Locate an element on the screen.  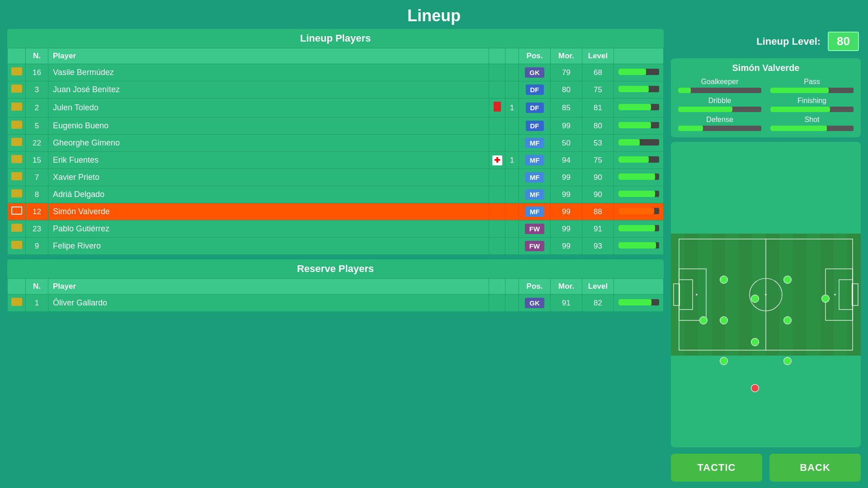
stat-bar-fill is located at coordinates (800, 109).